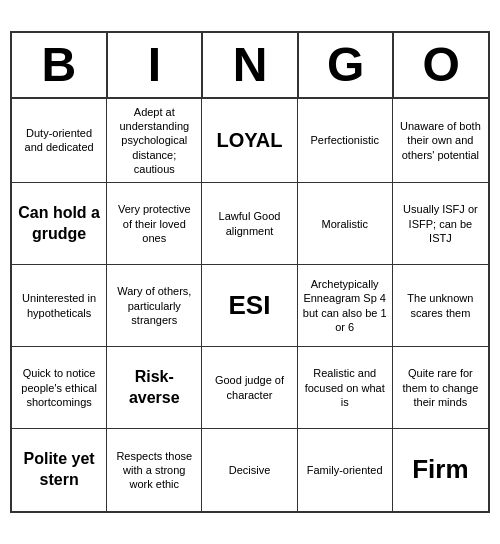  I want to click on bingo-cell-22: Decisive, so click(250, 470).